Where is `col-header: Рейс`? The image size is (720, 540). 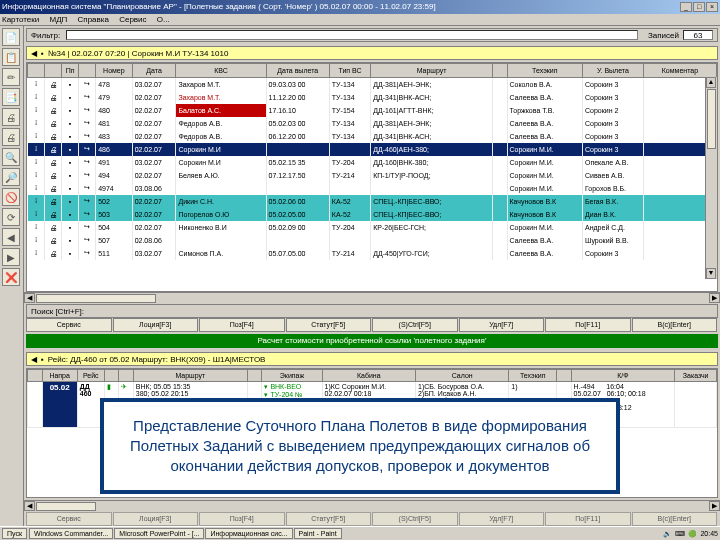 col-header: Рейс is located at coordinates (90, 376).